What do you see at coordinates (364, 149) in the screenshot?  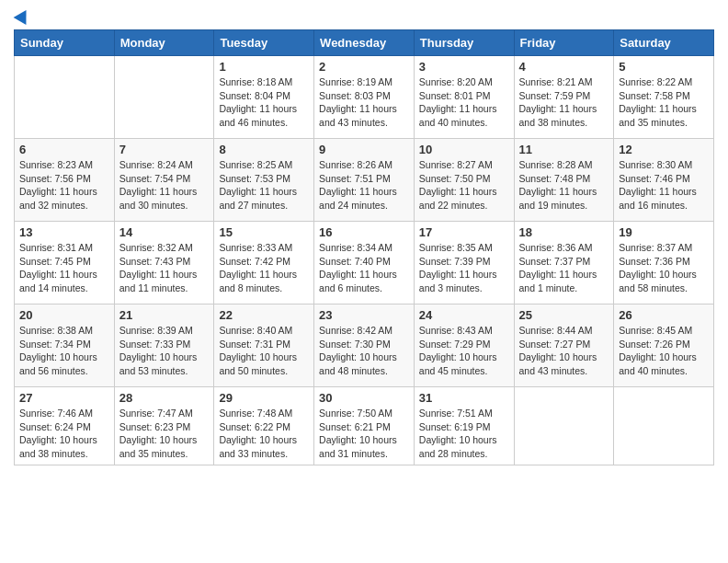 I see `day-number: 9` at bounding box center [364, 149].